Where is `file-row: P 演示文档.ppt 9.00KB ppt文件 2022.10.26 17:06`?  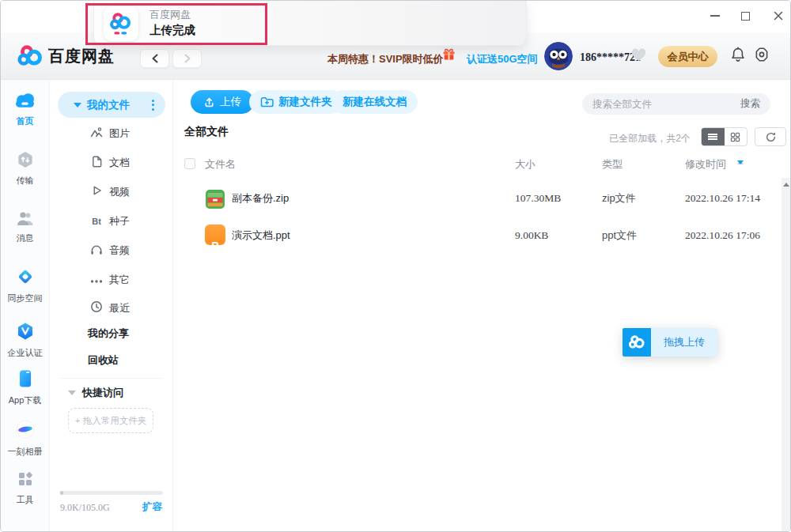 file-row: P 演示文档.ppt 9.00KB ppt文件 2022.10.26 17:06 is located at coordinates (476, 236).